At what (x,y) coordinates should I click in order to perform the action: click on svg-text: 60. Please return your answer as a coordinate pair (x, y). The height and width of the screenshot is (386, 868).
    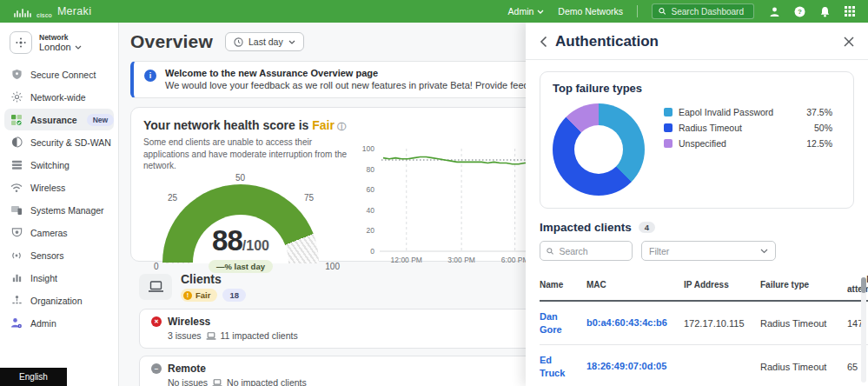
    Looking at the image, I should click on (371, 190).